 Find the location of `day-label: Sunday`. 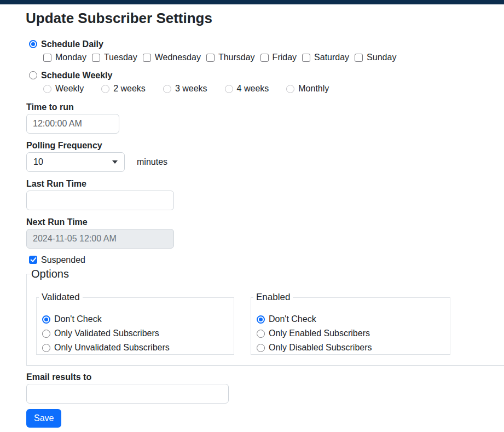

day-label: Sunday is located at coordinates (381, 57).